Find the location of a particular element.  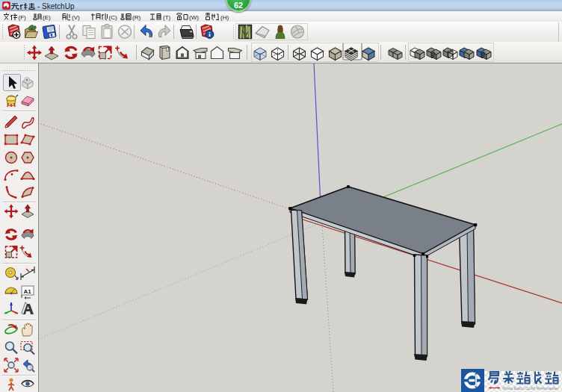

svg-text: - SketchUp is located at coordinates (56, 6).